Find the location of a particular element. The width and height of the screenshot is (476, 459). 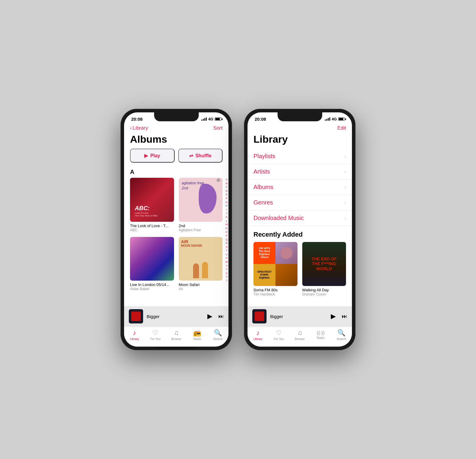

alpha-m: M is located at coordinates (227, 225).